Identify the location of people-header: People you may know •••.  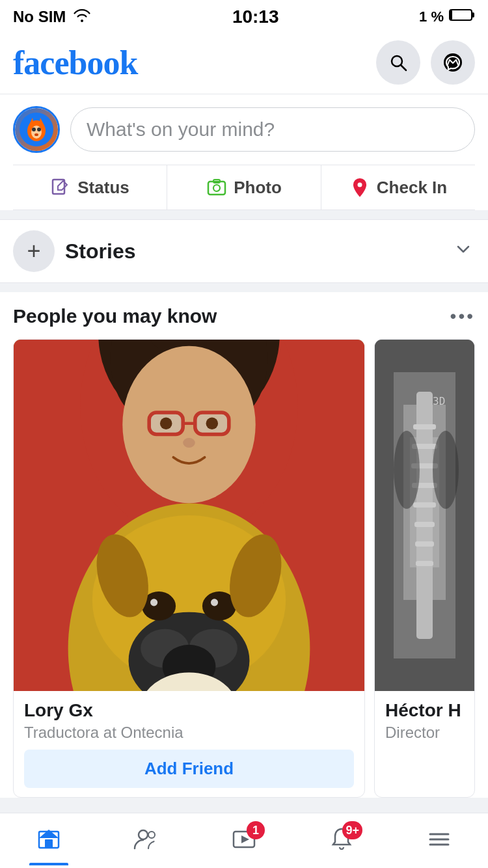
(244, 316).